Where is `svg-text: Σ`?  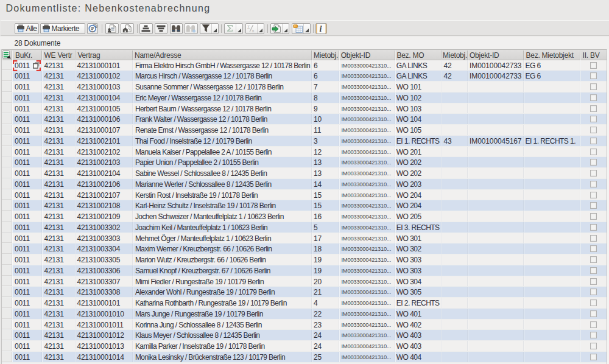 svg-text: Σ is located at coordinates (248, 27).